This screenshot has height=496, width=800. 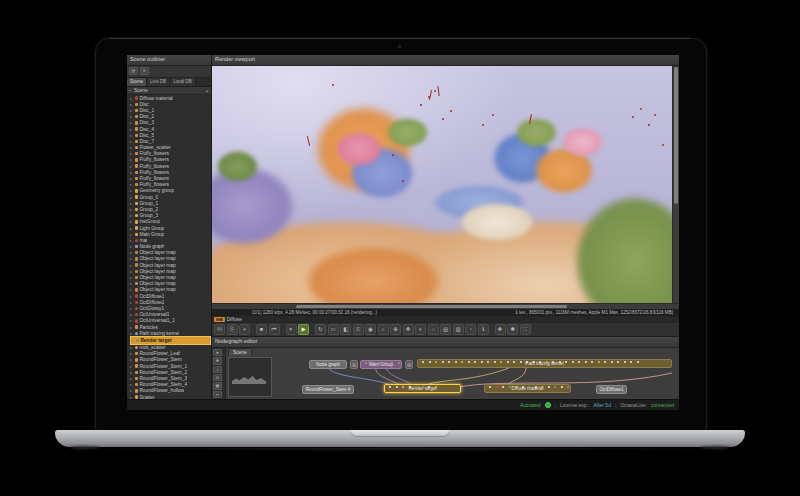 What do you see at coordinates (432, 306) in the screenshot?
I see `scrollbar-thumb` at bounding box center [432, 306].